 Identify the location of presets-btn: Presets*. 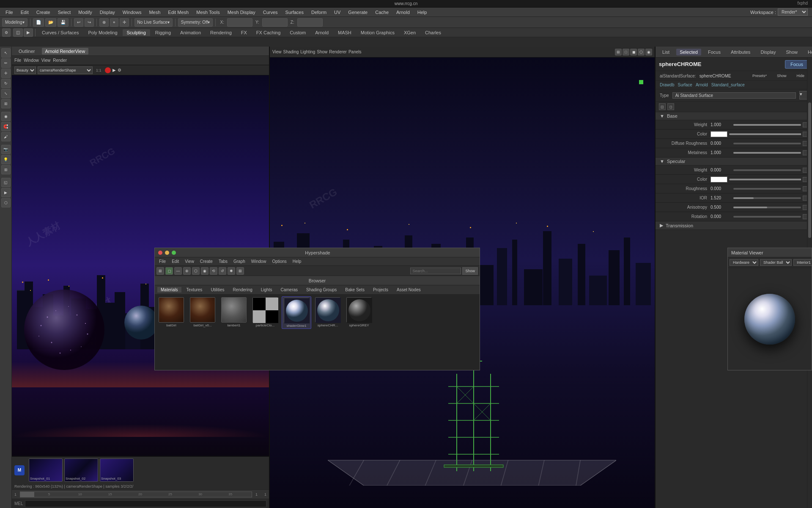
(760, 76).